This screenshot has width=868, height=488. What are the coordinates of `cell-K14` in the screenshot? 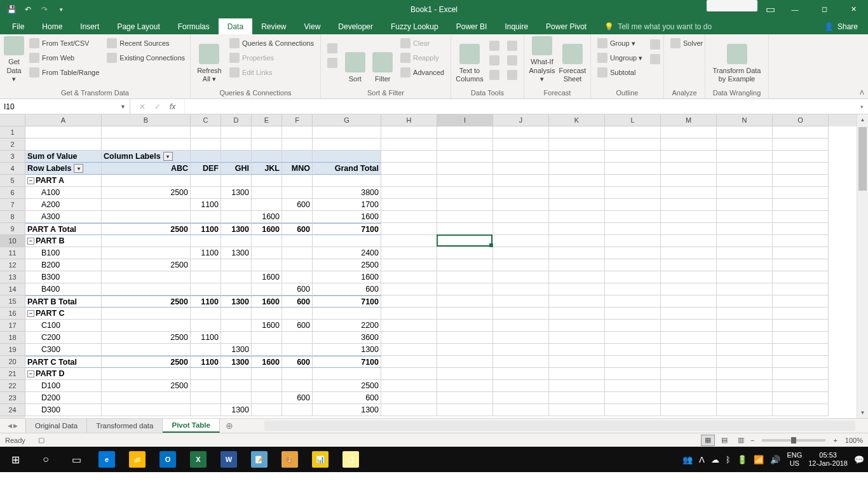 It's located at (577, 290).